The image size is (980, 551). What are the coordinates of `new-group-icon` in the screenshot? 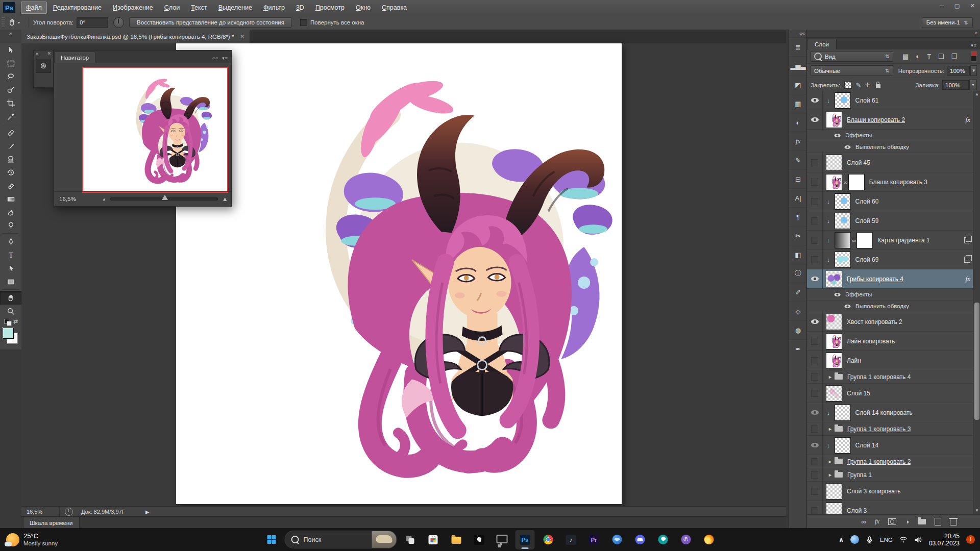 It's located at (922, 521).